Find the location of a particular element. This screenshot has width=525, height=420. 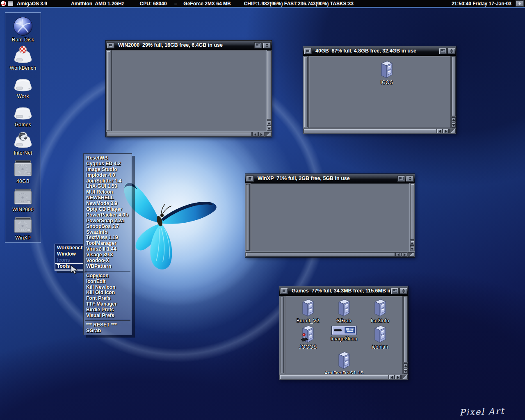

menu-item-swazinfo: SwazInfo is located at coordinates (107, 232).